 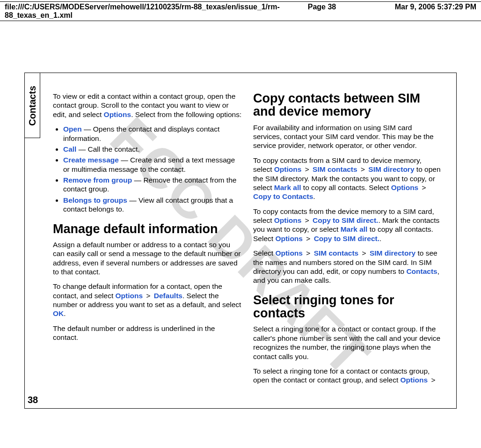 I want to click on list-item: Open — Opens the contact and displays co…, so click(x=153, y=134).